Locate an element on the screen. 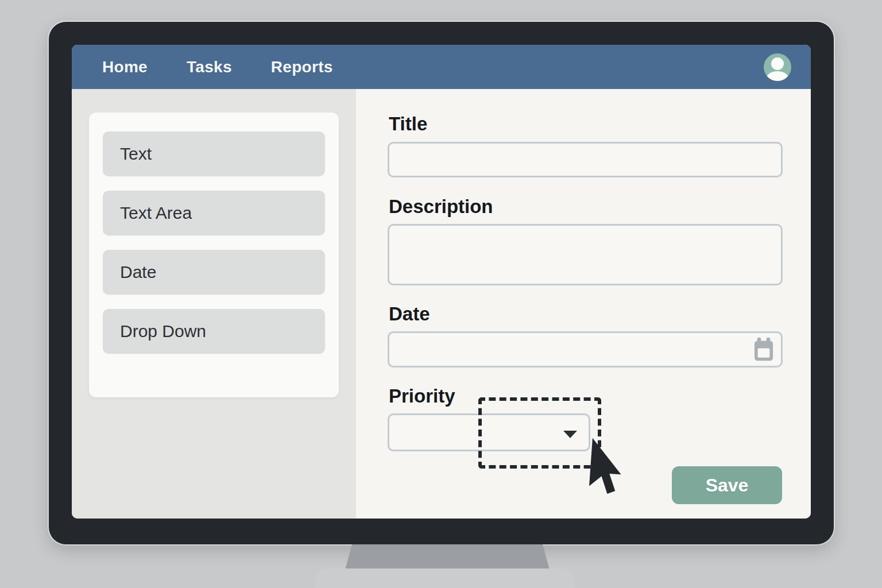 The image size is (882, 588). save-button: Save is located at coordinates (727, 485).